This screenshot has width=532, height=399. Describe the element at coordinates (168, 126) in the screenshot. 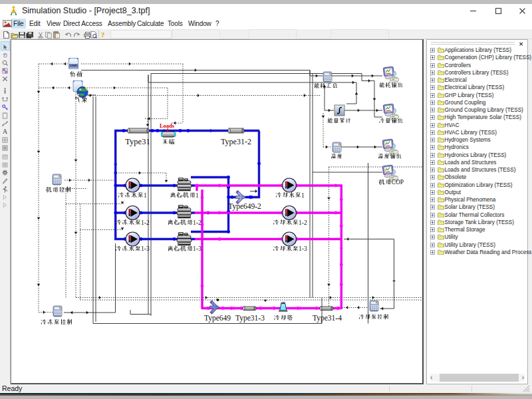

I see `svg-text: Loads` at that location.